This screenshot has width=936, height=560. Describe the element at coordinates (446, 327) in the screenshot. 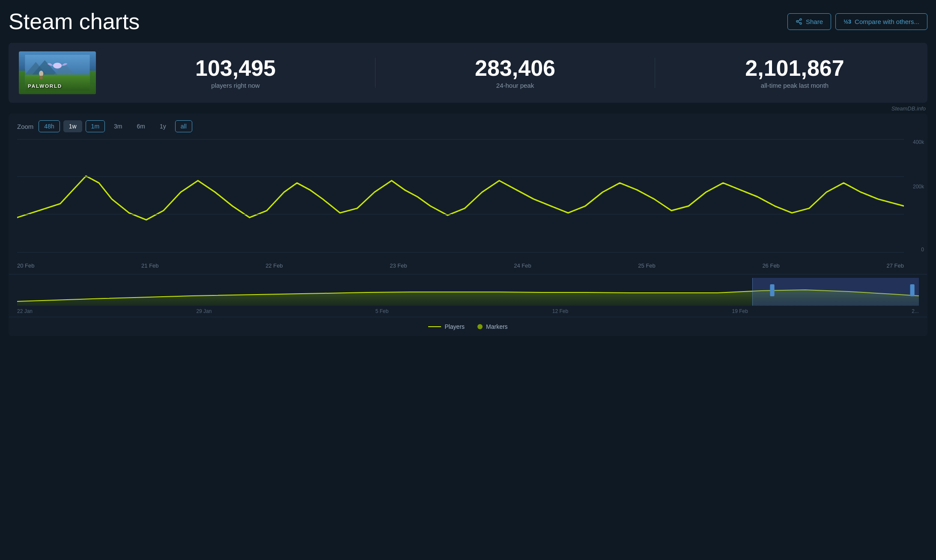

I see `legend-players: Players` at that location.